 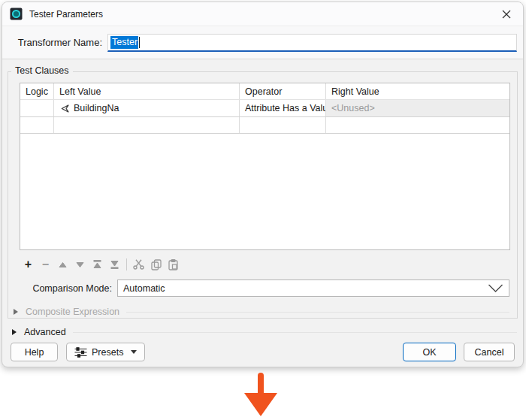 What do you see at coordinates (261, 404) in the screenshot?
I see `down-arrow-icon` at bounding box center [261, 404].